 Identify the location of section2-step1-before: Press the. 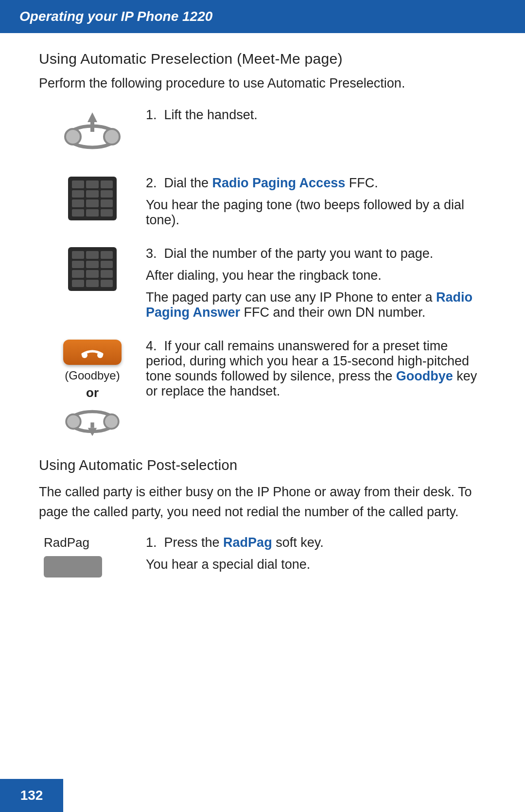
(194, 542).